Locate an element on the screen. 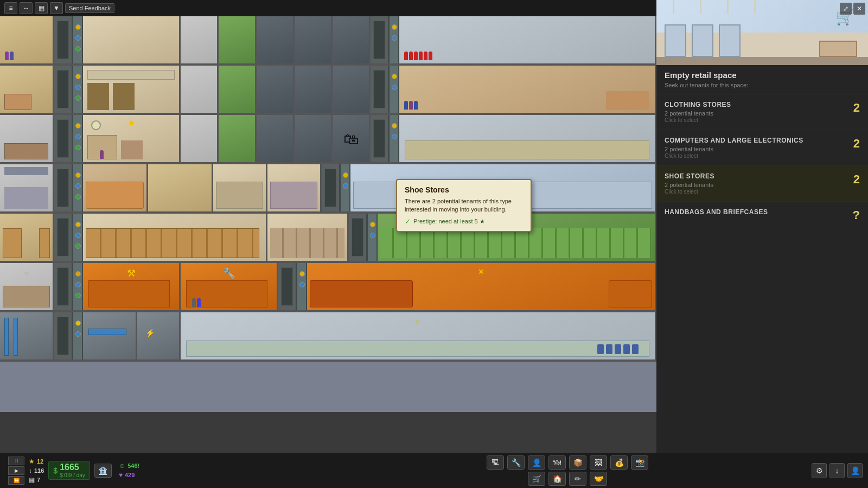 Image resolution: width=868 pixels, height=488 pixels. staff-button: 👤 is located at coordinates (537, 463).